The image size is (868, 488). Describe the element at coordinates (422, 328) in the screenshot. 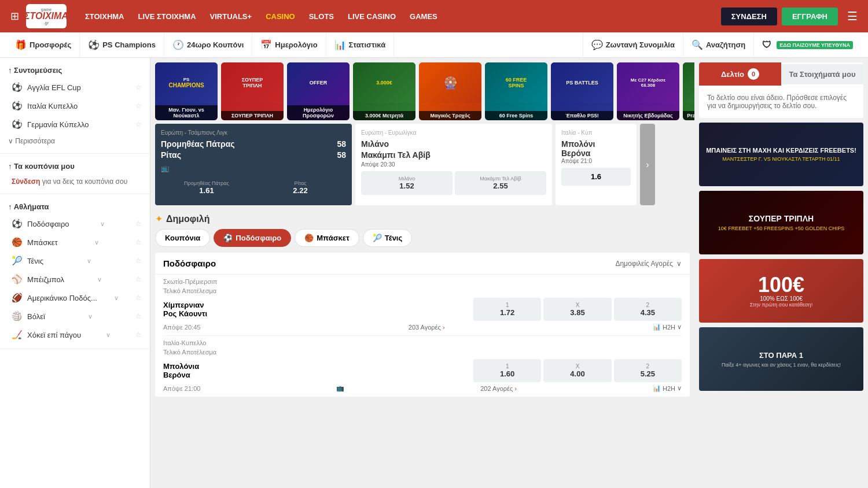

I see `match-footer-1: Απόψε 20:45 203 Αγορές › 📊 H2H ∨` at that location.